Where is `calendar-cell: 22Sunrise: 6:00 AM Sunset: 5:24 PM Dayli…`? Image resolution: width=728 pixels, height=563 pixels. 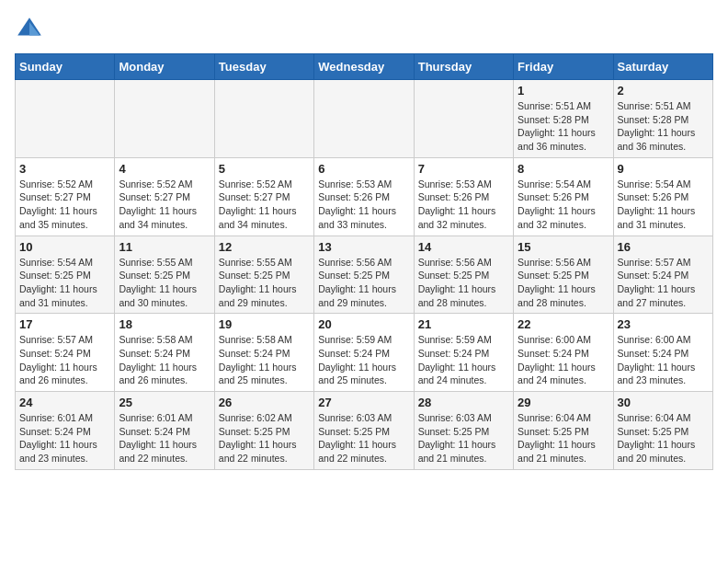
calendar-cell: 22Sunrise: 6:00 AM Sunset: 5:24 PM Dayli… is located at coordinates (563, 353).